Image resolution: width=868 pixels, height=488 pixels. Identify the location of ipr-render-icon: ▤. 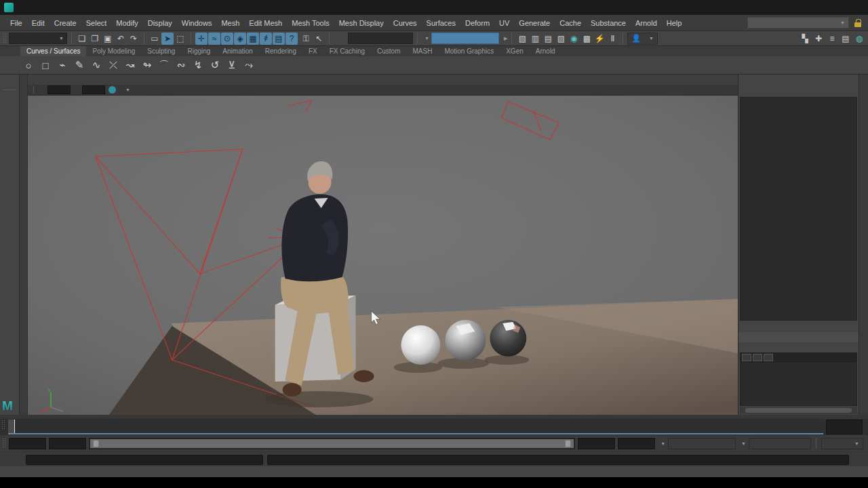
(548, 39).